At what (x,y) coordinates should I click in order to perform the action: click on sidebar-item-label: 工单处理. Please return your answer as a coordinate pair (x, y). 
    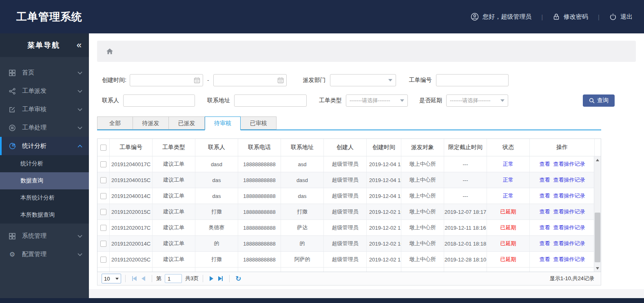
    Looking at the image, I should click on (34, 128).